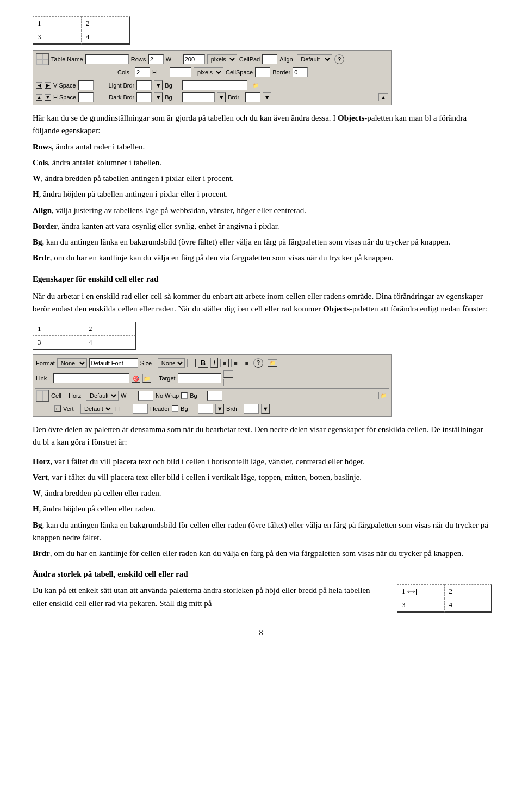 The image size is (522, 812). What do you see at coordinates (65, 85) in the screenshot?
I see `vspace-label: V Space` at bounding box center [65, 85].